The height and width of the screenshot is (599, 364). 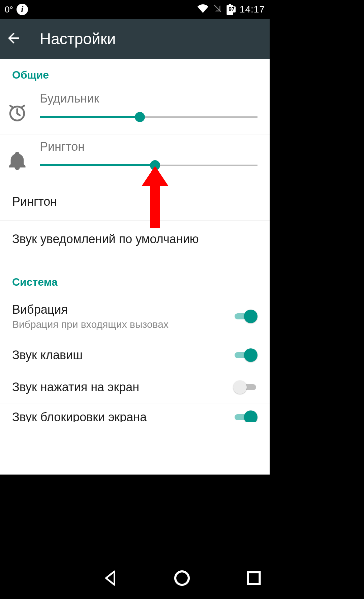 What do you see at coordinates (245, 316) in the screenshot?
I see `vibration-switch` at bounding box center [245, 316].